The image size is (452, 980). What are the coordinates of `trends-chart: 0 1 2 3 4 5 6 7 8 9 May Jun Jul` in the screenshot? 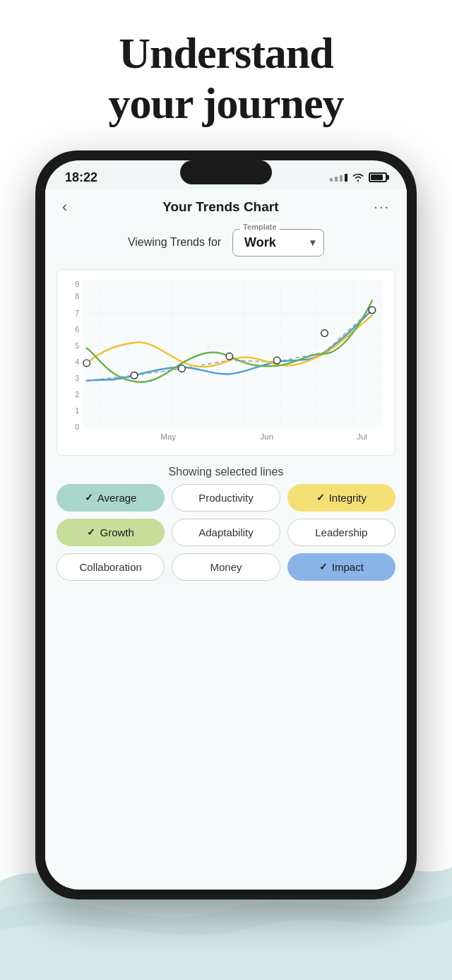 It's located at (226, 362).